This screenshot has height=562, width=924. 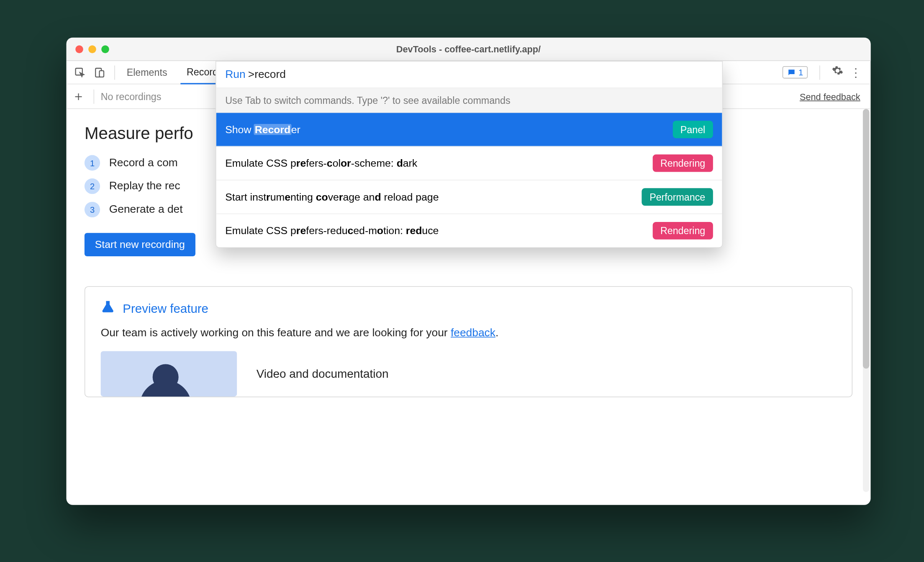 I want to click on add-recording-icon: ＋, so click(x=79, y=96).